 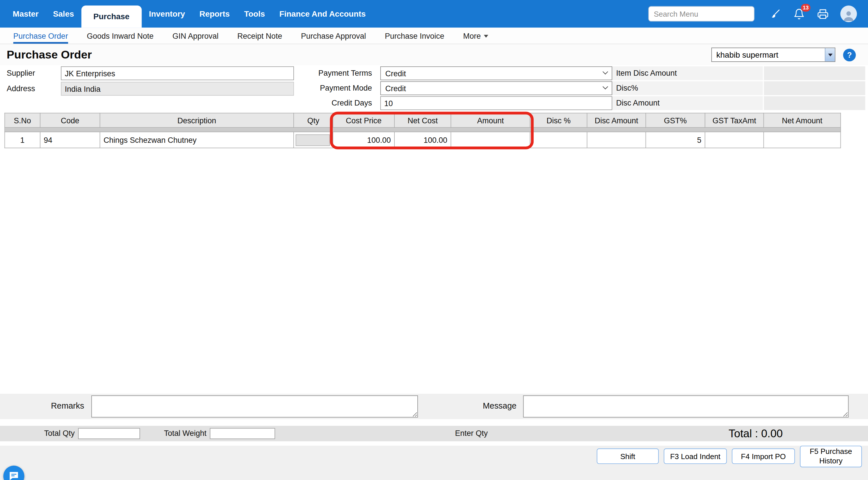 What do you see at coordinates (364, 120) in the screenshot?
I see `col-cost-price: Cost Price` at bounding box center [364, 120].